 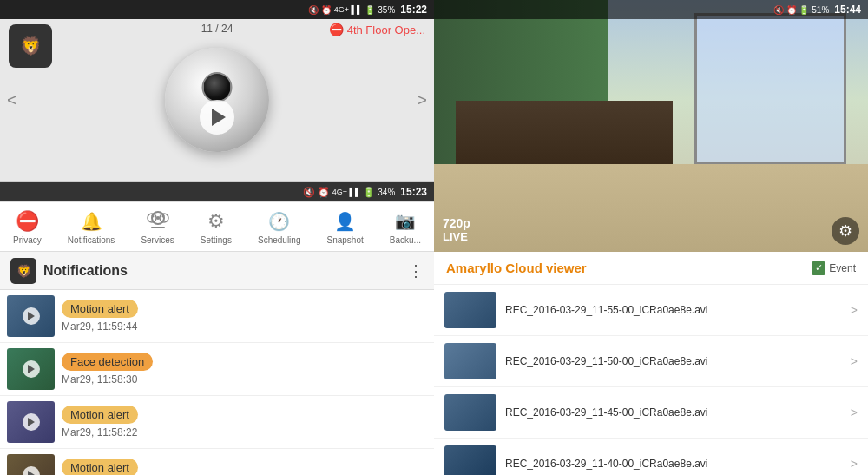 What do you see at coordinates (217, 227) in the screenshot?
I see `nav-bar: ⛔ Privacy 🔔 Notifications Services` at bounding box center [217, 227].